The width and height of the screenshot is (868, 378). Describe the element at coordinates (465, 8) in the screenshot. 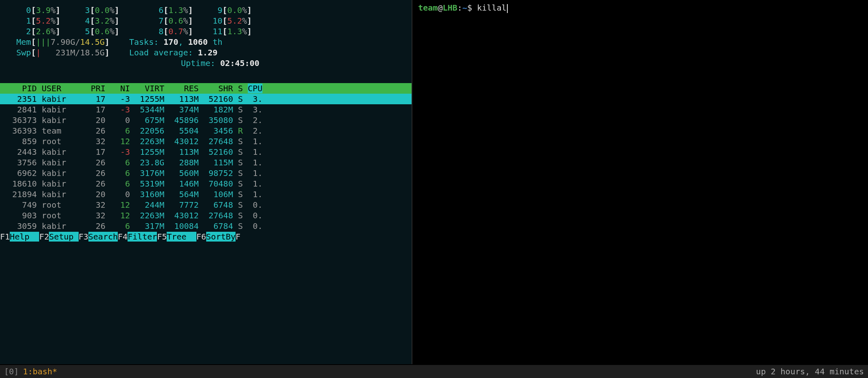

I see `prompt-path: ~` at that location.